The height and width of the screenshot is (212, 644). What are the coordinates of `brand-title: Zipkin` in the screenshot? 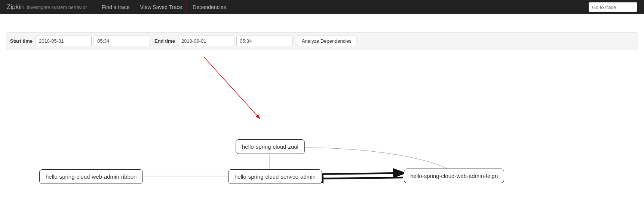 It's located at (15, 7).